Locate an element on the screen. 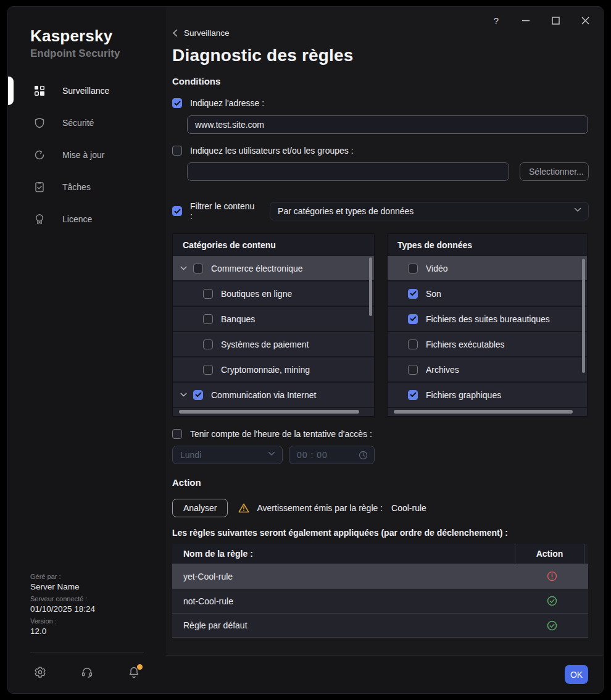 The image size is (611, 700). users-checkbox-row: Indiquez les utilisateurs et/ou les grou… is located at coordinates (380, 151).